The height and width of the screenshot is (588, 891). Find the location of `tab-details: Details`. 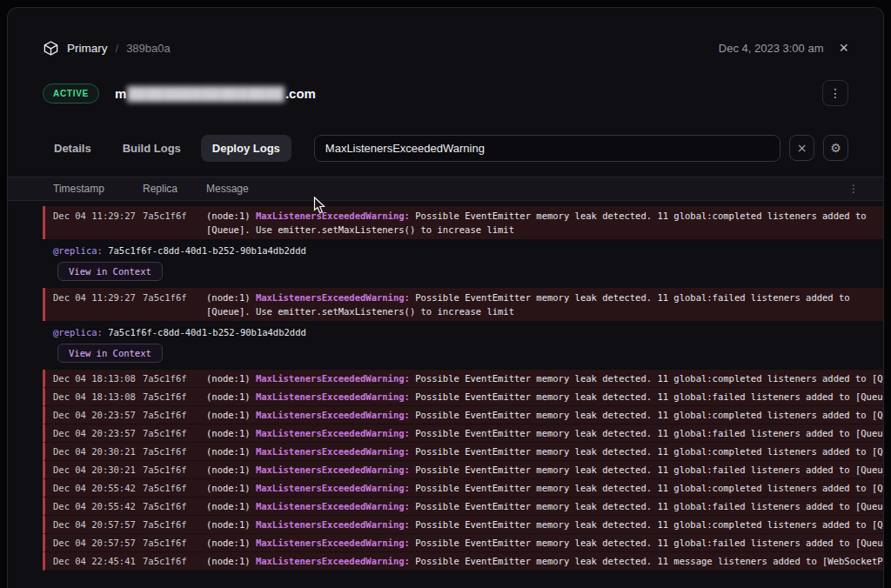

tab-details: Details is located at coordinates (73, 148).